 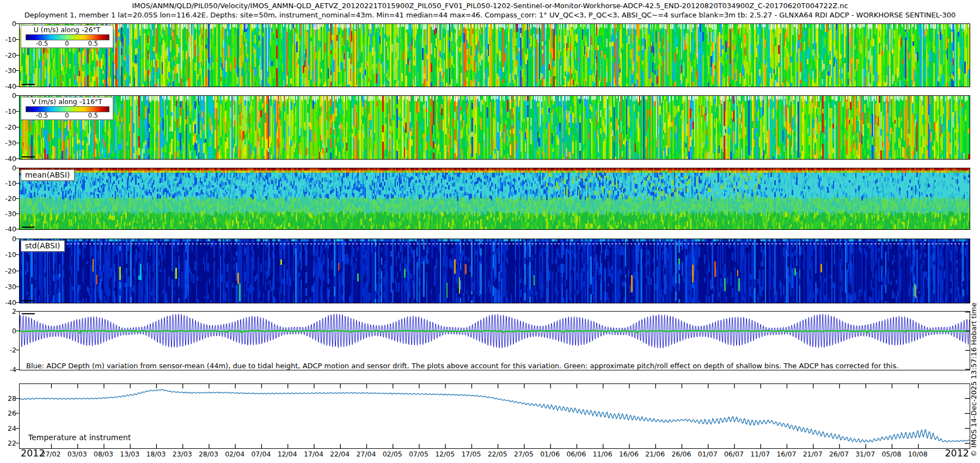 I want to click on temperature-plot, so click(x=494, y=416).